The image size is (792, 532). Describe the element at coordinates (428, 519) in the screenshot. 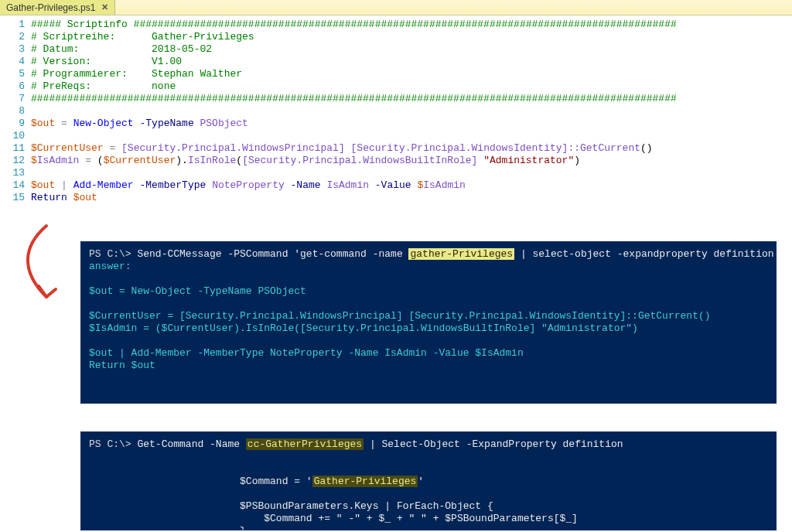

I see `console2-body-line: $Command += " -" + $_ + " " + $PSBoundPa…` at that location.